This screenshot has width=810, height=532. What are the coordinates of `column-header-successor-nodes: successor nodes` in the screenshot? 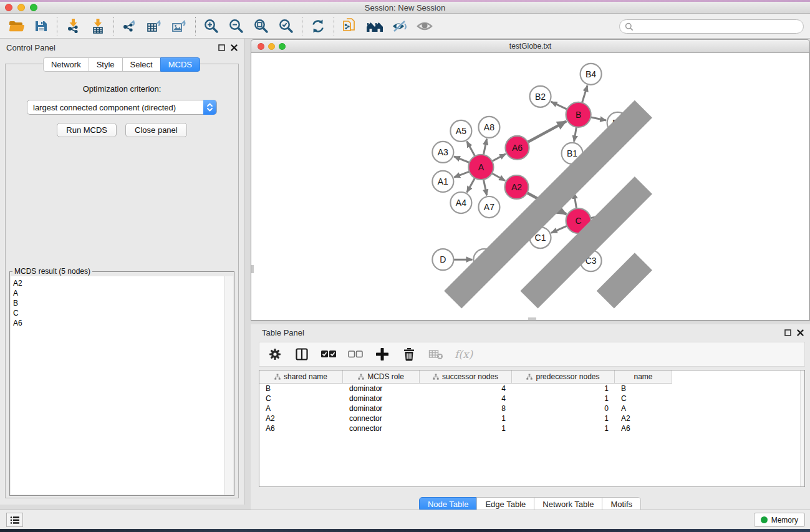 It's located at (466, 377).